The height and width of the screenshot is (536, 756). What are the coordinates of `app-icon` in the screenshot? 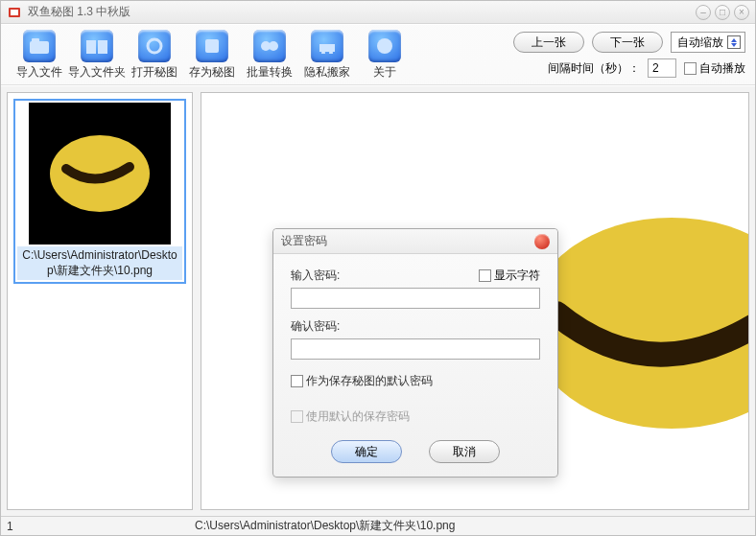 It's located at (14, 12).